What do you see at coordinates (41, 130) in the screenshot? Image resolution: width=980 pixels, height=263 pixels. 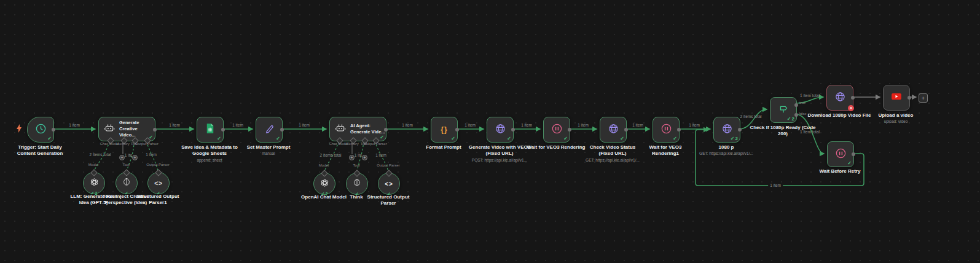 I see `clock-icon` at bounding box center [41, 130].